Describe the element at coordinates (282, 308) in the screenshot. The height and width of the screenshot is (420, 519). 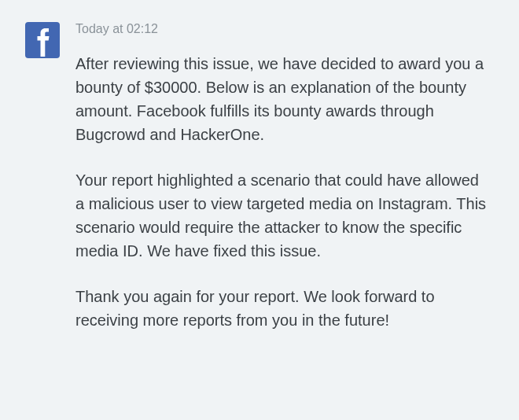
I see `message-paragraph: Thank you again for your report. We look…` at that location.